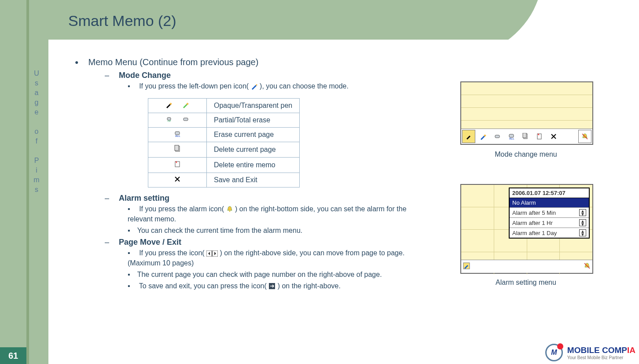 This screenshot has width=639, height=364. I want to click on sidebar-vertical-label: Usage of Pims, so click(37, 132).